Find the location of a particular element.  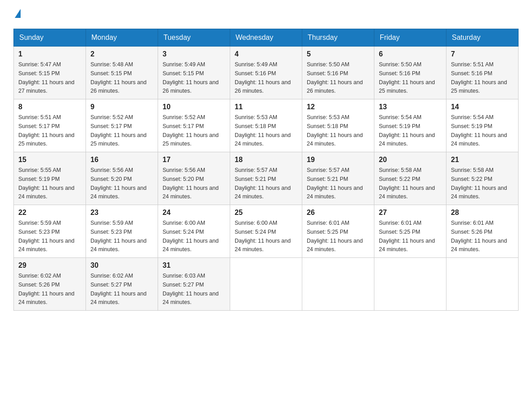

calendar-cell: 24 Sunrise: 6:00 AMSunset: 5:24 PMDaylig… is located at coordinates (194, 231).